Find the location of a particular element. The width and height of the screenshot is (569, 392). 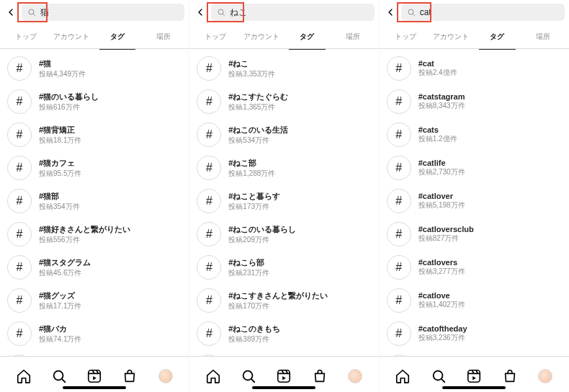

hashtag-row: ##catoftheday投稿3,236万件 is located at coordinates (474, 334).